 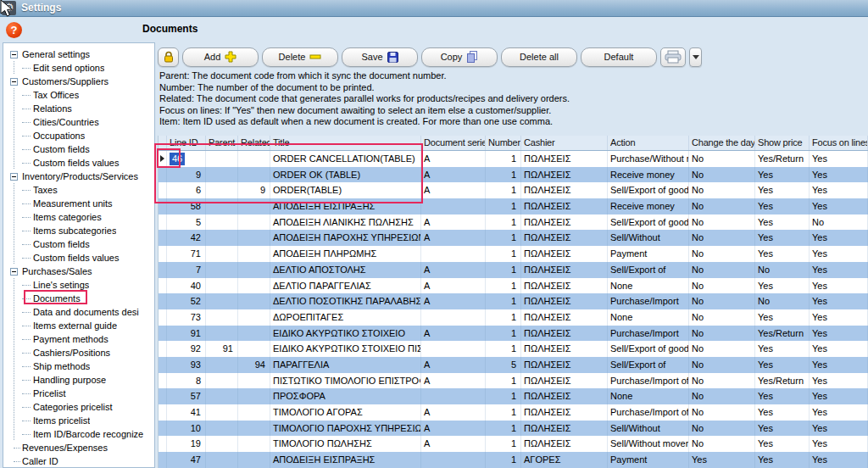 What do you see at coordinates (186, 365) in the screenshot?
I see `cell-line-id: 93` at bounding box center [186, 365].